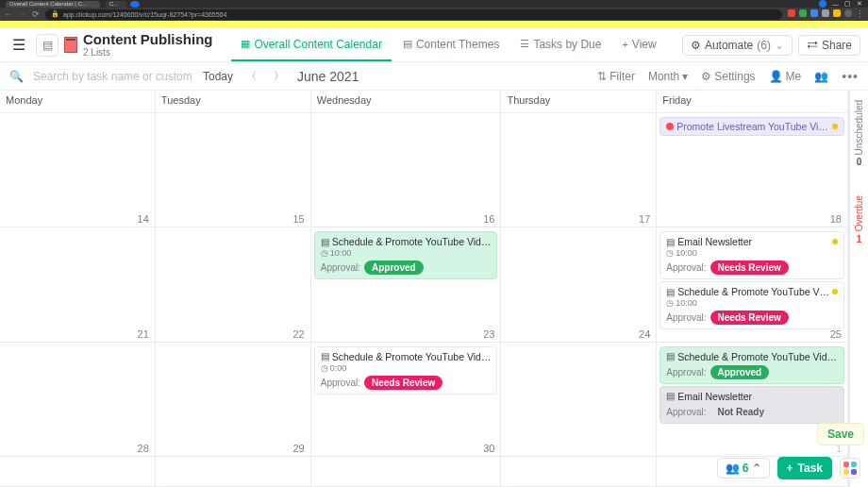 This screenshot has height=487, width=868. Describe the element at coordinates (668, 76) in the screenshot. I see `range-button: Month▾` at that location.